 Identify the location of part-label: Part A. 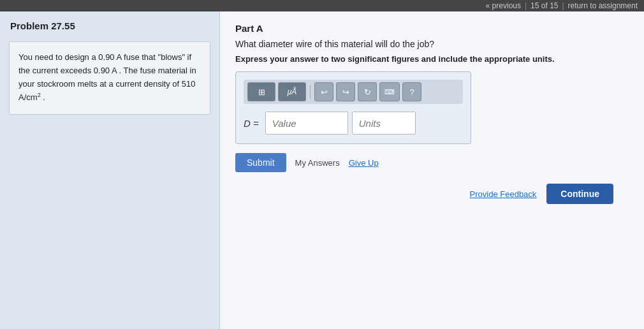
(432, 26).